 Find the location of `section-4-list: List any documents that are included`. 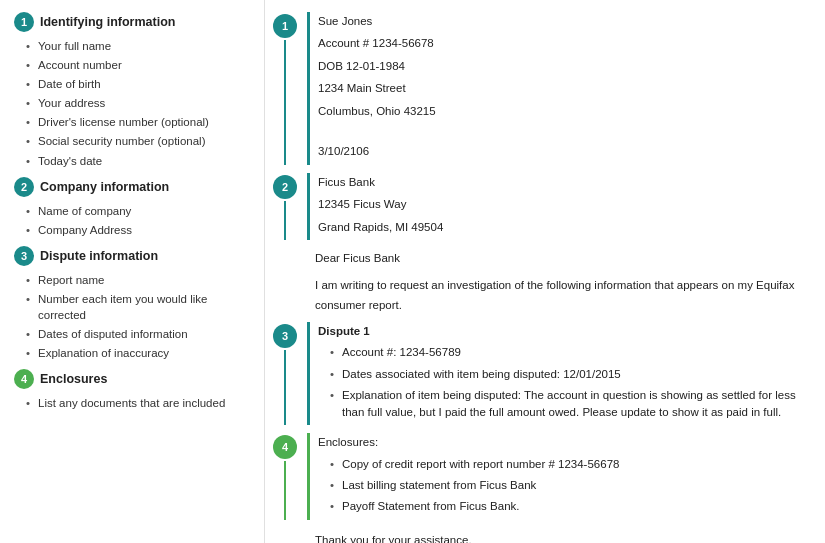

section-4-list: List any documents that are included is located at coordinates (132, 403).